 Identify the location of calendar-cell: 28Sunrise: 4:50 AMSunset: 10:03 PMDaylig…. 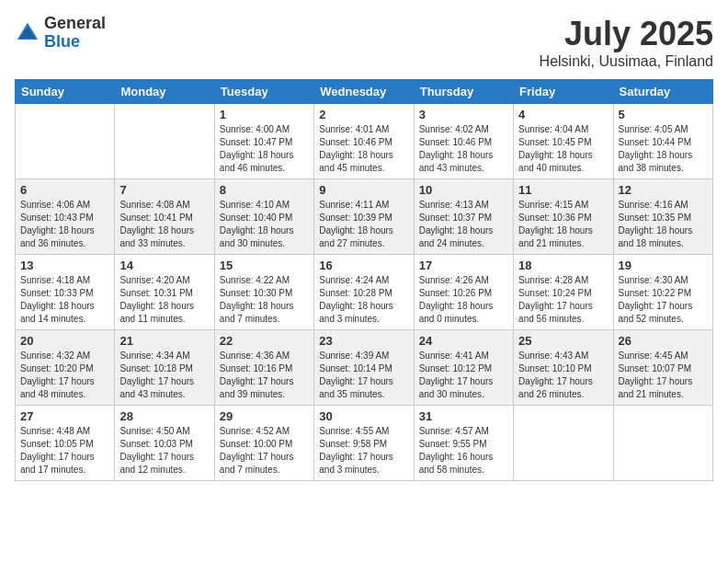
(165, 443).